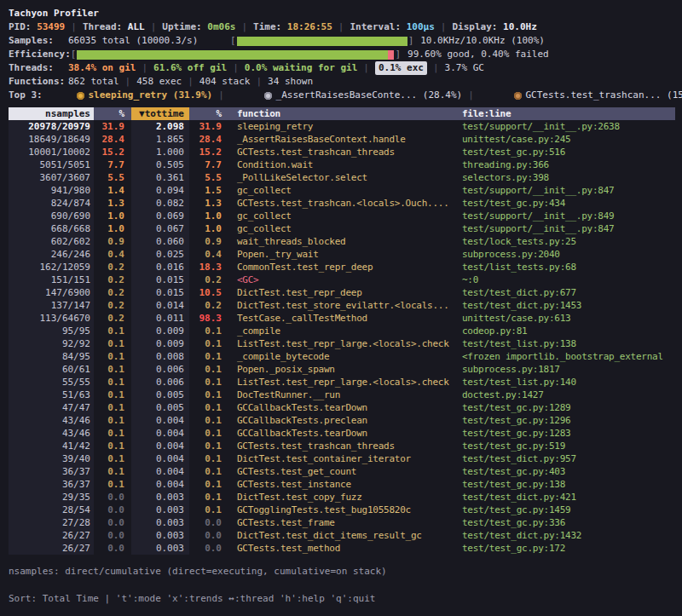 This screenshot has width=682, height=616. Describe the element at coordinates (160, 382) in the screenshot. I see `cell-tottime: 0.006` at that location.